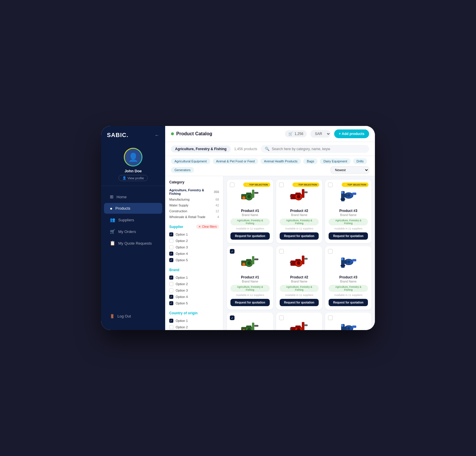  Describe the element at coordinates (194, 211) in the screenshot. I see `category-row-construction: Construction 12` at that location.